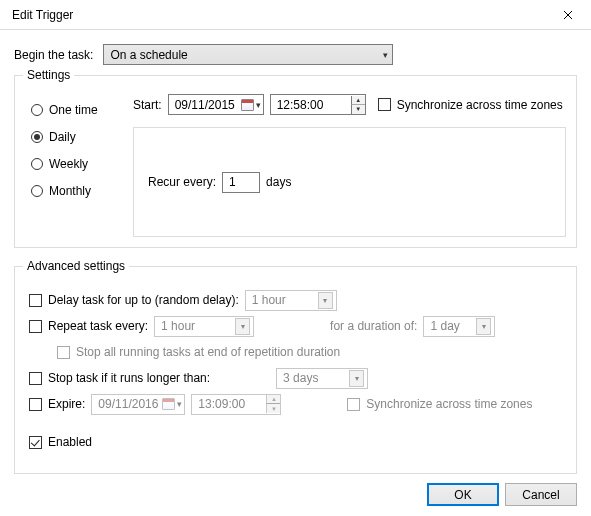  What do you see at coordinates (449, 404) in the screenshot?
I see `expire-sync-label: Synchronize across time zones` at bounding box center [449, 404].